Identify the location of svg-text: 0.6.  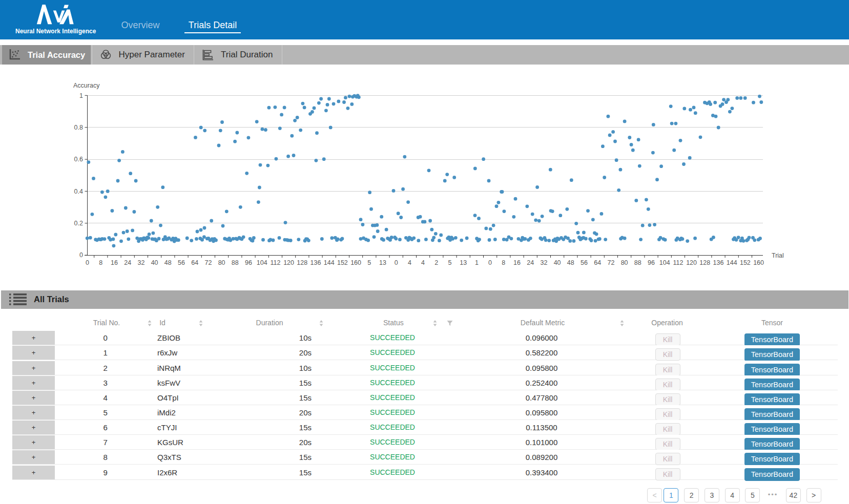
(79, 159).